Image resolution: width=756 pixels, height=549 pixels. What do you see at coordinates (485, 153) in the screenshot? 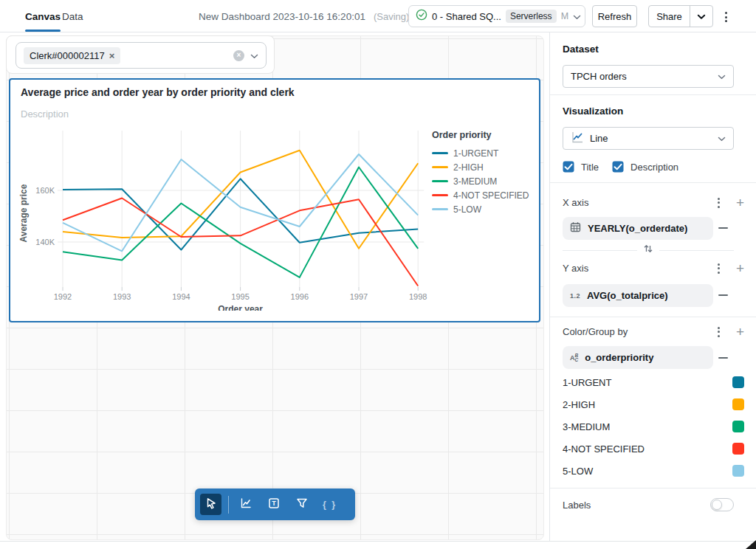
I see `legend-item: 1-URGENT` at bounding box center [485, 153].